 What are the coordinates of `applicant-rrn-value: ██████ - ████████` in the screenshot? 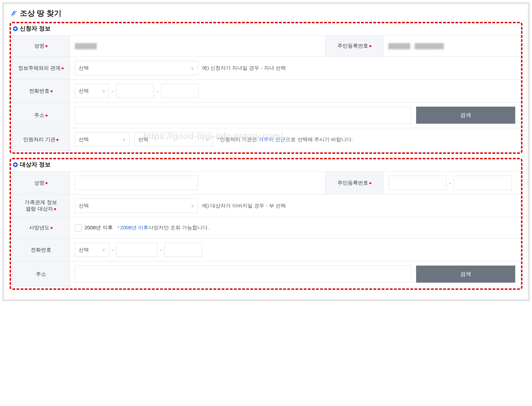 It's located at (416, 46).